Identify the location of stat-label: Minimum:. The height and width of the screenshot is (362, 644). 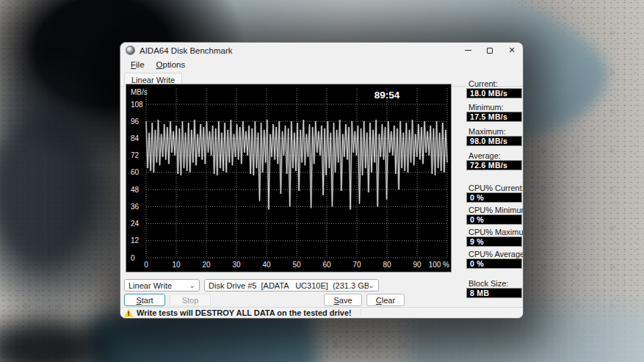
(486, 107).